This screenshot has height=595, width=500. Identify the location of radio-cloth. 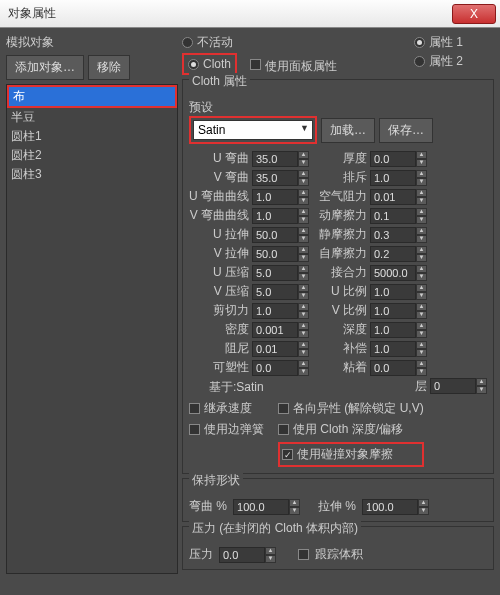
(194, 64).